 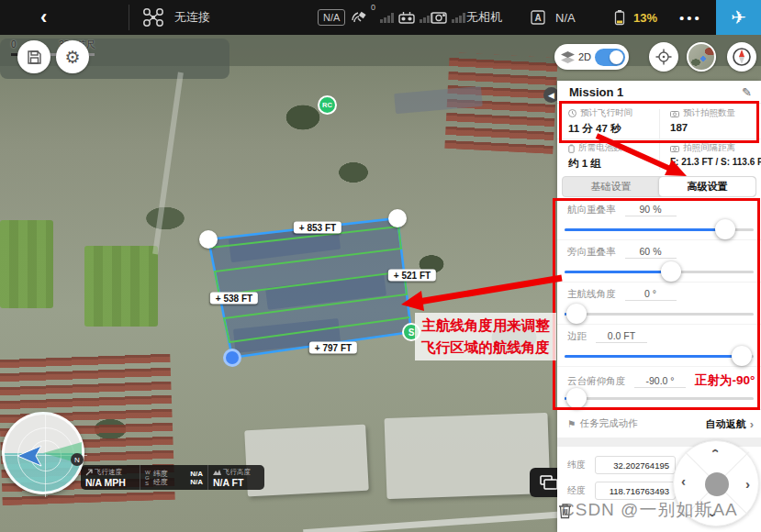 What do you see at coordinates (683, 484) in the screenshot?
I see `nudge-left-button: ›` at bounding box center [683, 484].